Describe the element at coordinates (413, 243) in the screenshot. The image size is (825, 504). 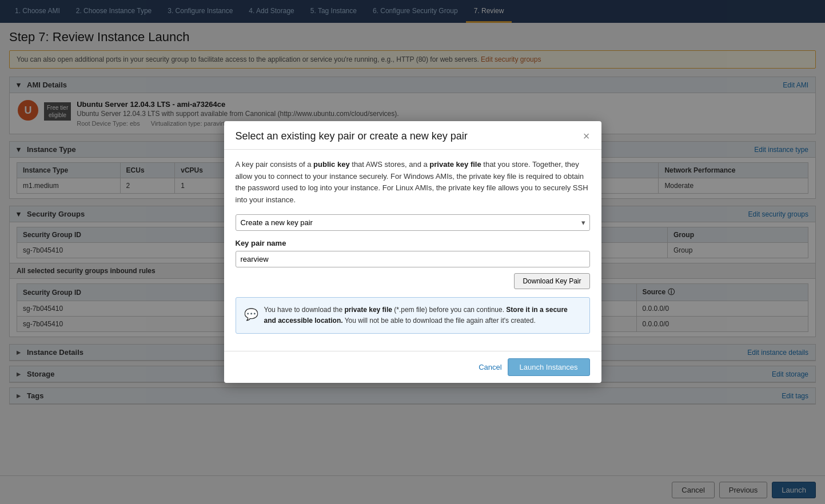
I see `key-pair-name-label: Key pair name` at that location.